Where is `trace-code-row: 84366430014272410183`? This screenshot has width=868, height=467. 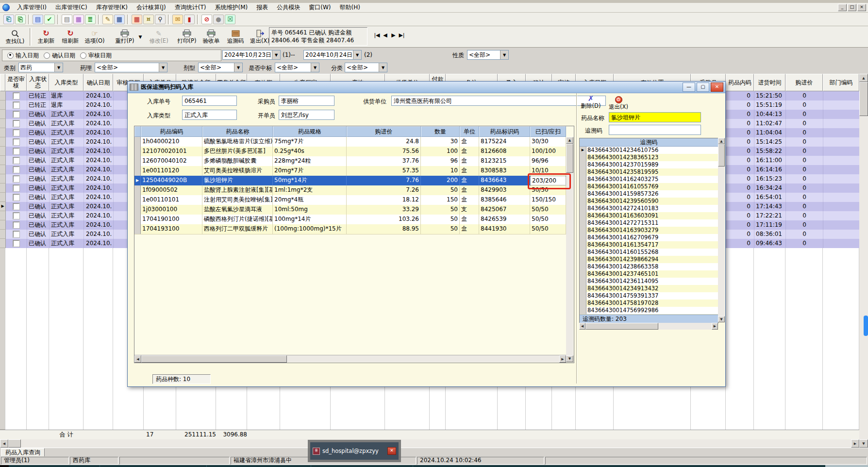
trace-code-row: 84366430014272410183 is located at coordinates (649, 209).